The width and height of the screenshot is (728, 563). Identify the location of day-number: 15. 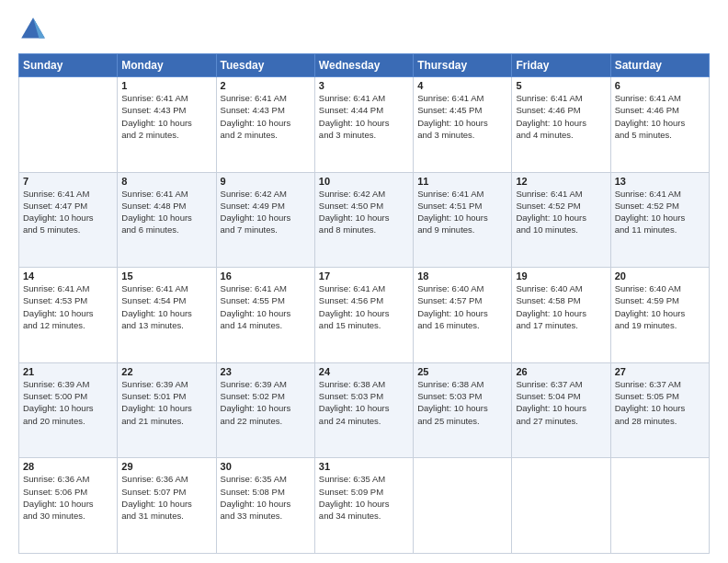
(166, 276).